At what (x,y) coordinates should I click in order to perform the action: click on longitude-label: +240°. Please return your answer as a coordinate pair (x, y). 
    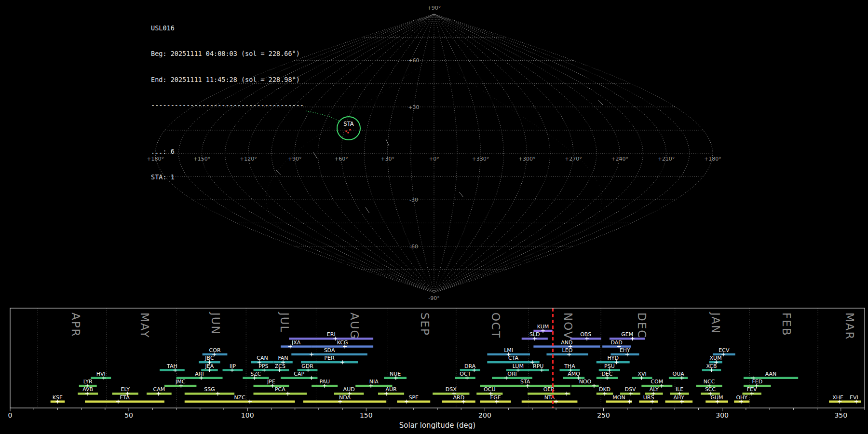
    Looking at the image, I should click on (620, 159).